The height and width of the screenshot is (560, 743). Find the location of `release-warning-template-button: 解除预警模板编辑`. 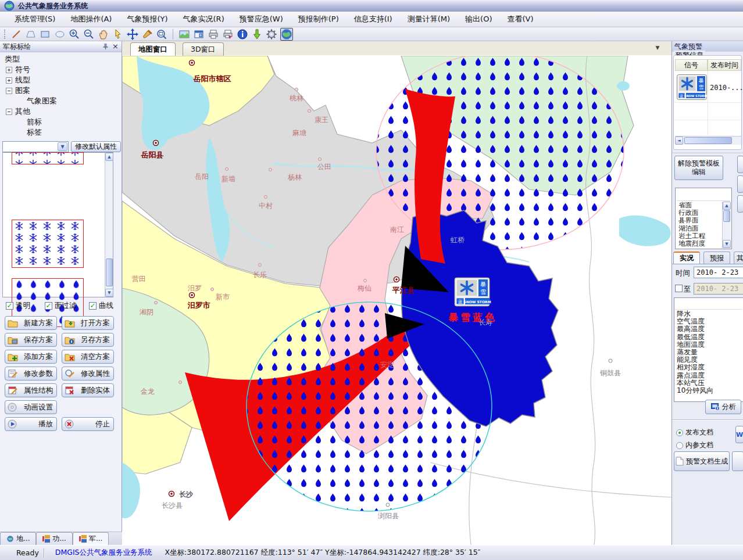

release-warning-template-button: 解除预警模板编辑 is located at coordinates (699, 168).